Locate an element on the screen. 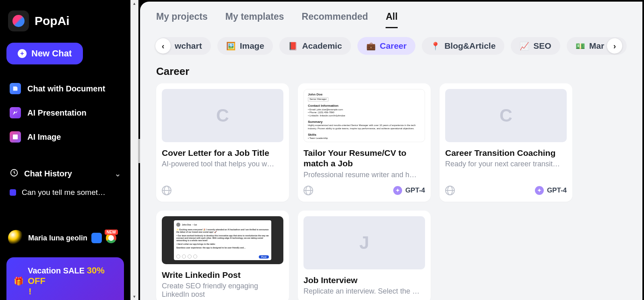  badge-label: GPT-4 is located at coordinates (557, 190).